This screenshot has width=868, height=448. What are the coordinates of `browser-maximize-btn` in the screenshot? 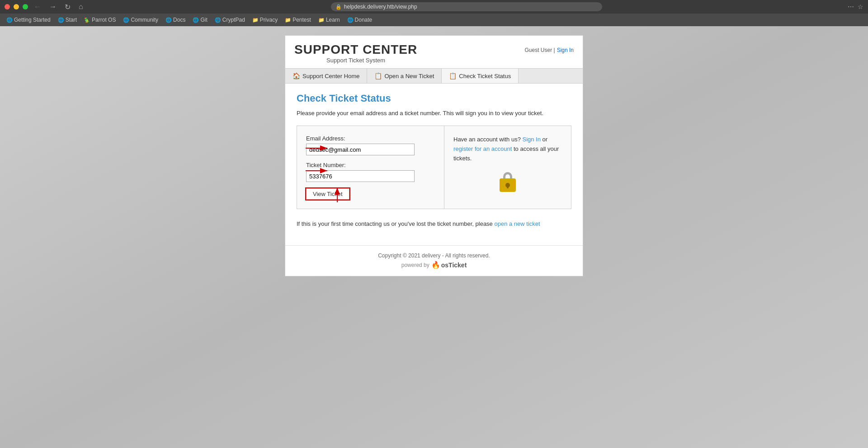 It's located at (25, 7).